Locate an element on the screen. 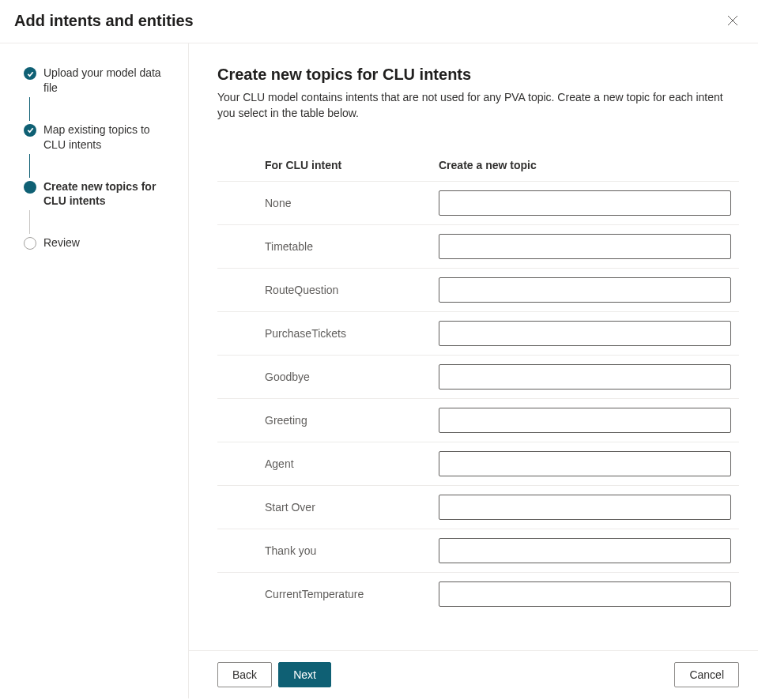 This screenshot has width=758, height=700. current-step-icon is located at coordinates (30, 187).